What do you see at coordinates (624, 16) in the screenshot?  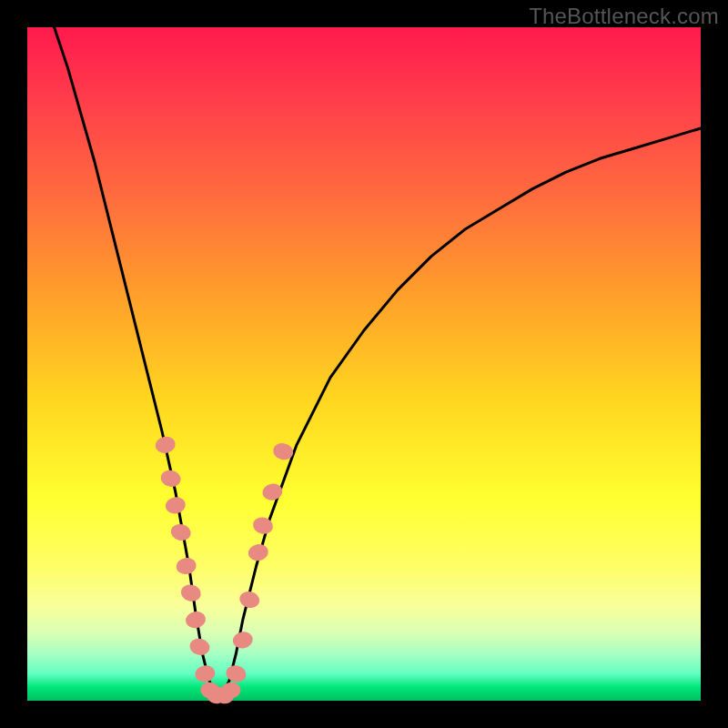 I see `watermark-text: TheBottleneck.com` at bounding box center [624, 16].